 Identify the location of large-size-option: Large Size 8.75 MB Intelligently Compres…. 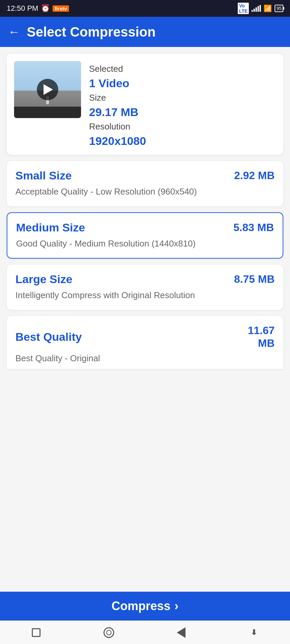
(145, 287).